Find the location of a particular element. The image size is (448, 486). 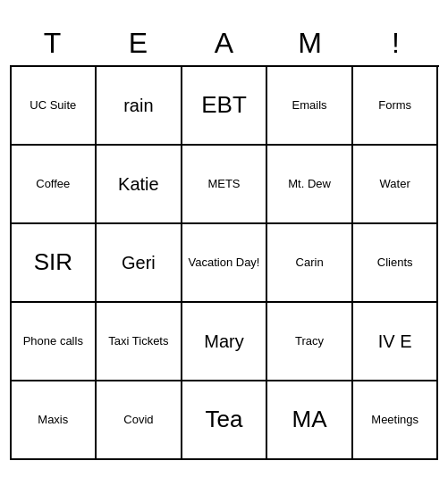

cell-r4-c0: Maxis is located at coordinates (55, 421).